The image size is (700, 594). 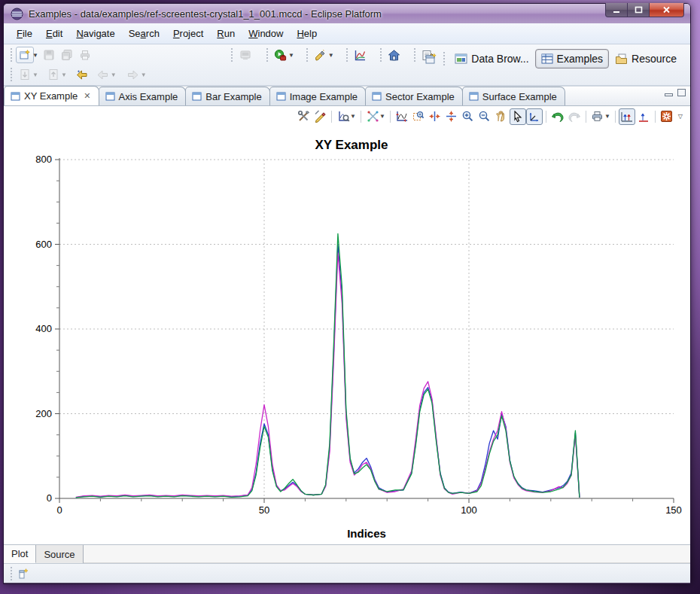 I want to click on perspective-label: Examples, so click(x=580, y=59).